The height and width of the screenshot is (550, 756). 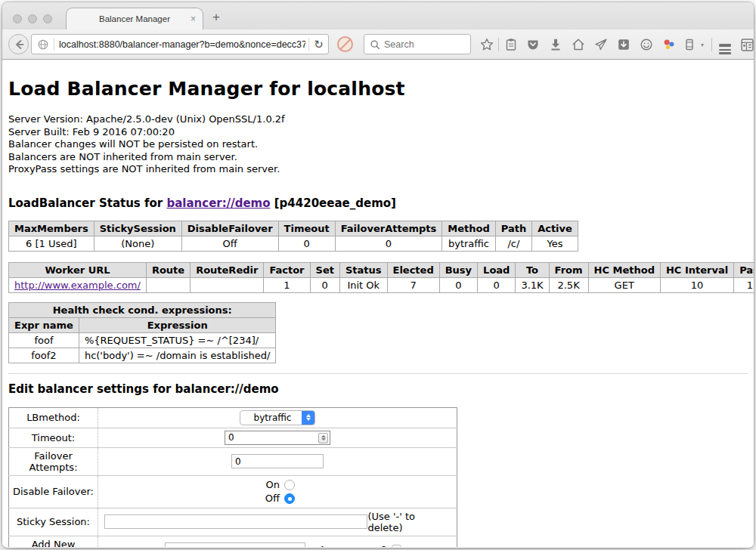 I want to click on status-cell: Init Ok, so click(x=363, y=285).